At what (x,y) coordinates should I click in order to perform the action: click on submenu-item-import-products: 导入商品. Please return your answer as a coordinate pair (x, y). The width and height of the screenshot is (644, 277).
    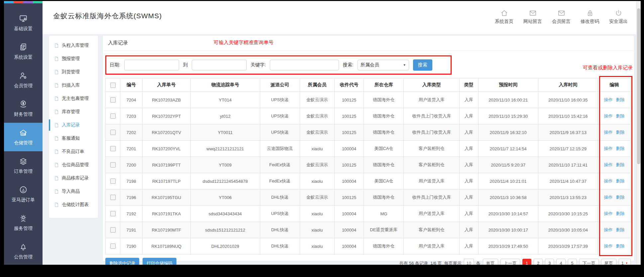
    Looking at the image, I should click on (73, 191).